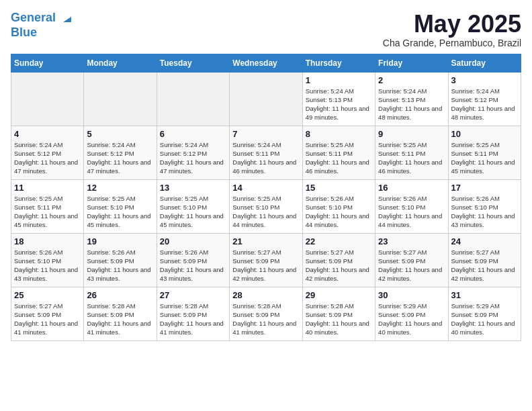 The width and height of the screenshot is (532, 411). What do you see at coordinates (42, 26) in the screenshot?
I see `logo: General Blue` at bounding box center [42, 26].